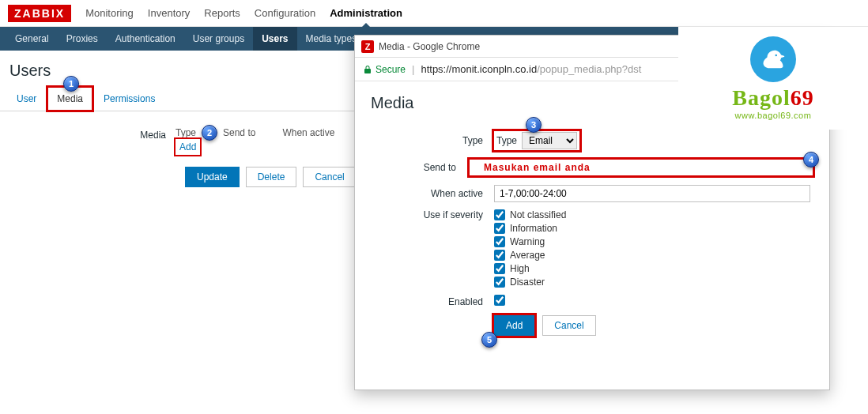 This screenshot has height=414, width=868. I want to click on url-host: https://monit.iconpln.co.id, so click(479, 70).